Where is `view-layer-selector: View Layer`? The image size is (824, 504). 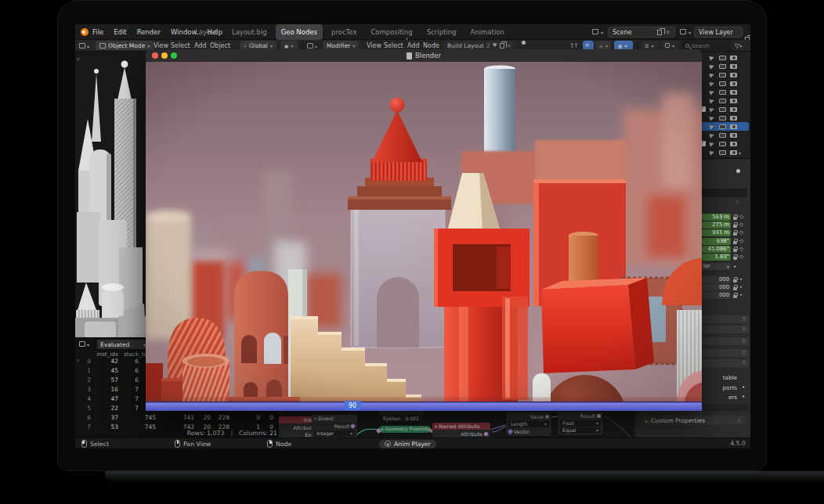
view-layer-selector: View Layer is located at coordinates (718, 32).